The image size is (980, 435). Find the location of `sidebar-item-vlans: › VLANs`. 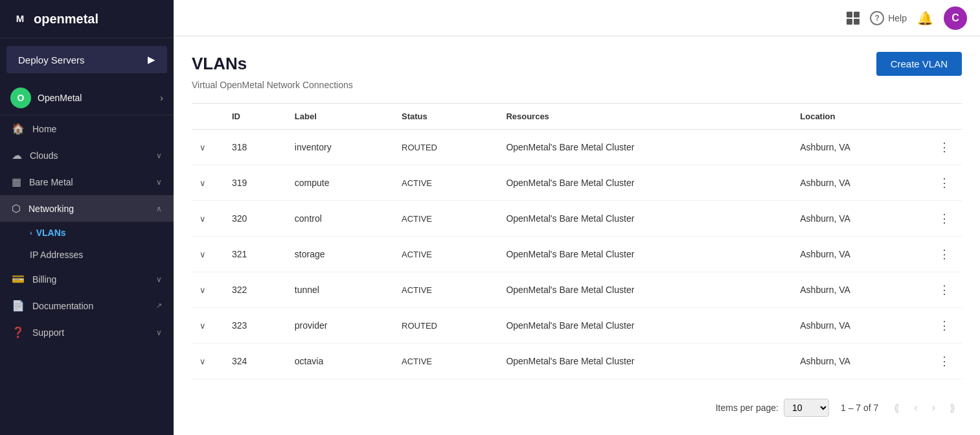

sidebar-item-vlans: › VLANs is located at coordinates (87, 233).